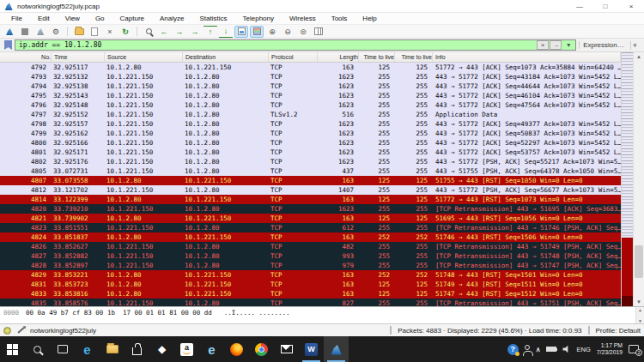 This screenshot has width=644, height=362. Describe the element at coordinates (618, 331) in the screenshot. I see `profile-label: Profile: Default` at that location.